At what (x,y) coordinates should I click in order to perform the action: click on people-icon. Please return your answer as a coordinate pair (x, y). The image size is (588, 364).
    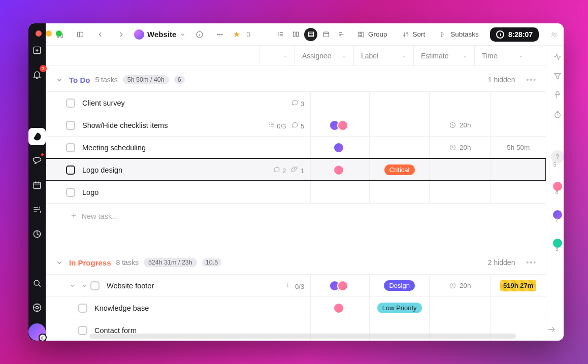
    Looking at the image, I should click on (554, 35).